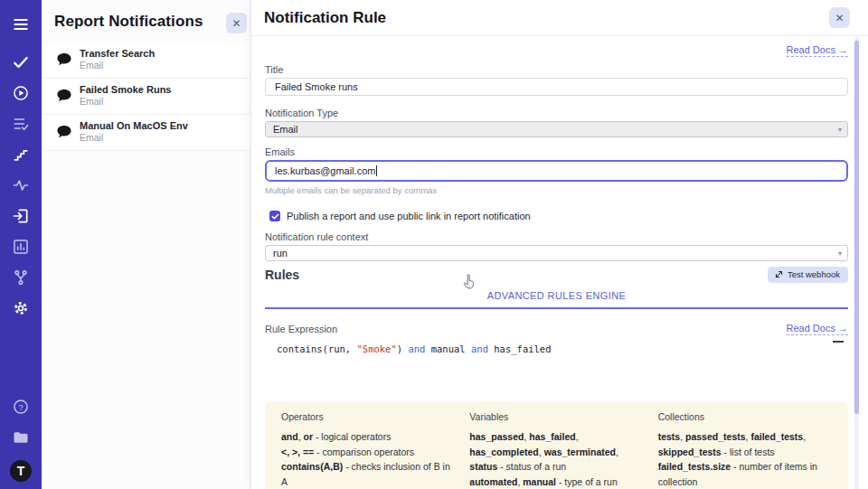 The image size is (868, 489). Describe the element at coordinates (409, 216) in the screenshot. I see `publish-checkbox-label: Publish a report and use public link in …` at that location.